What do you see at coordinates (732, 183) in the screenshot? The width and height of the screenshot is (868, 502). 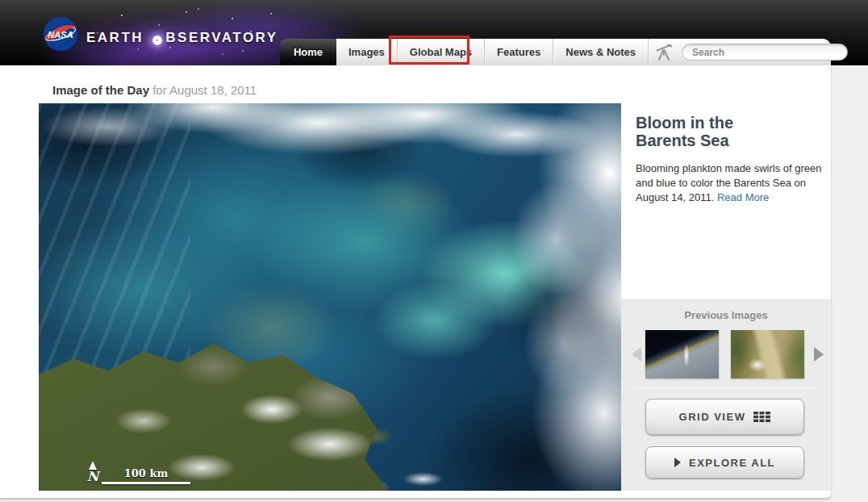 I see `article-summary: Blooming plankton made swirls of green a…` at bounding box center [732, 183].